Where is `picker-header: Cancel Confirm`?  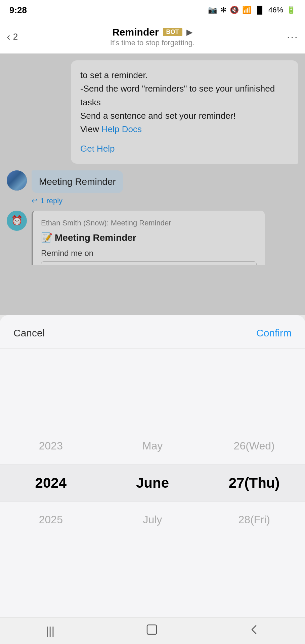
picker-header: Cancel Confirm is located at coordinates (152, 332).